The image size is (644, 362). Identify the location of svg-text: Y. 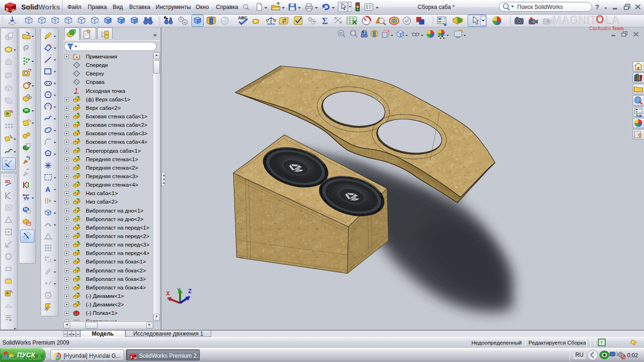
(179, 290).